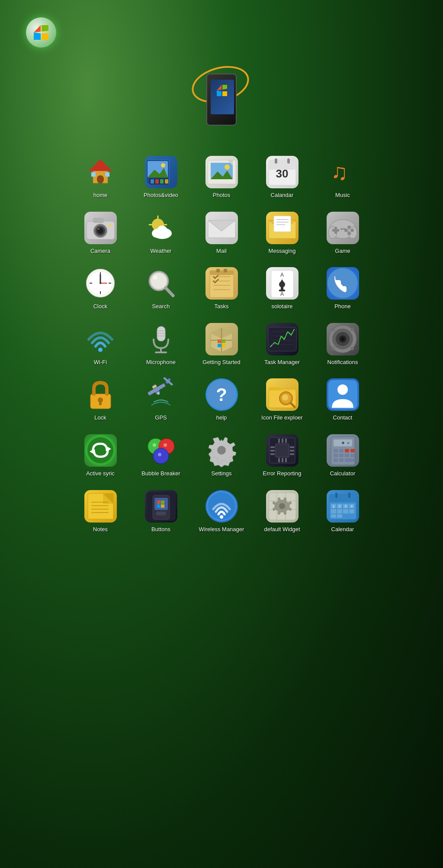  Describe the element at coordinates (282, 345) in the screenshot. I see `app-taskmanager: Task Manager` at that location.